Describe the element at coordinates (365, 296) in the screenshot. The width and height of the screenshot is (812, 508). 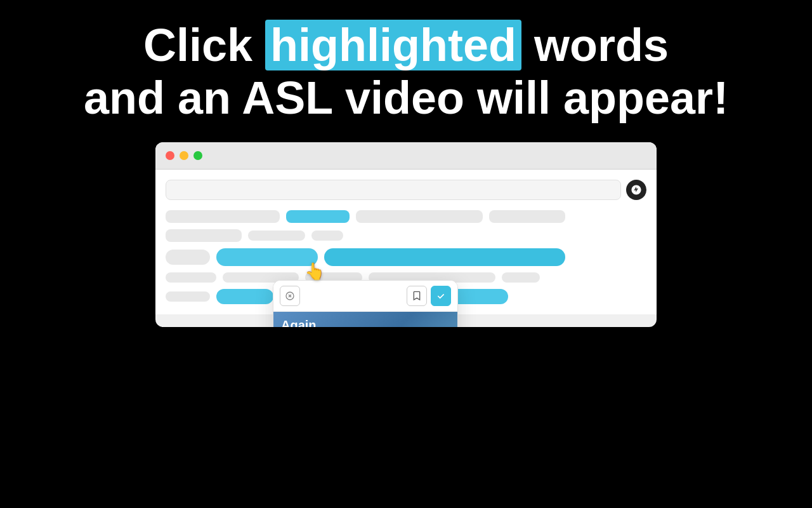
I see `popup-toolbar` at that location.